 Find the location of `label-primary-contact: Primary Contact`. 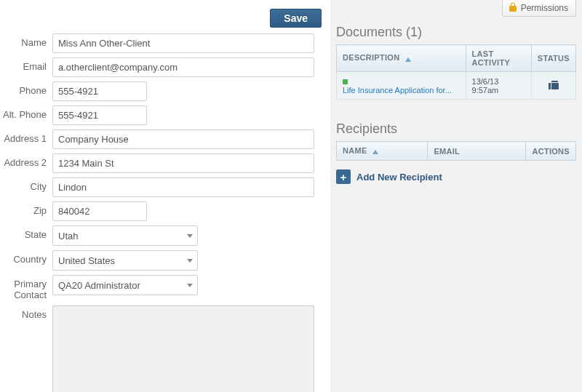

label-primary-contact: Primary Contact is located at coordinates (26, 288).